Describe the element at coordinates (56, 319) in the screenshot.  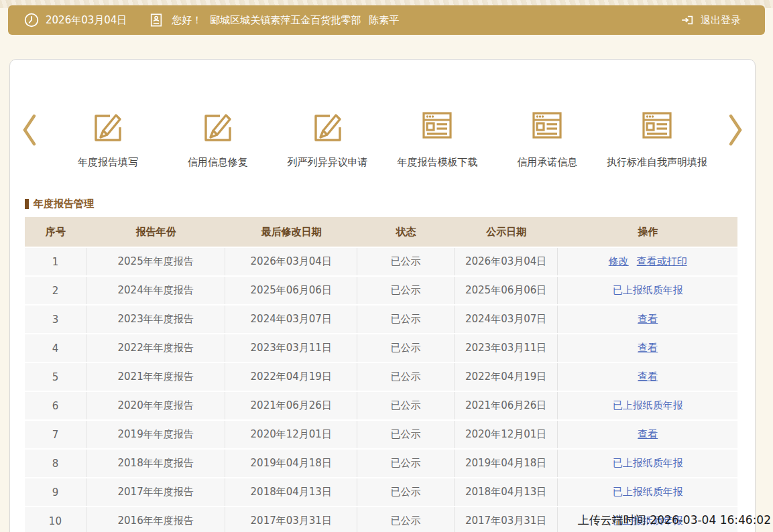
I see `cell-no: 3` at that location.